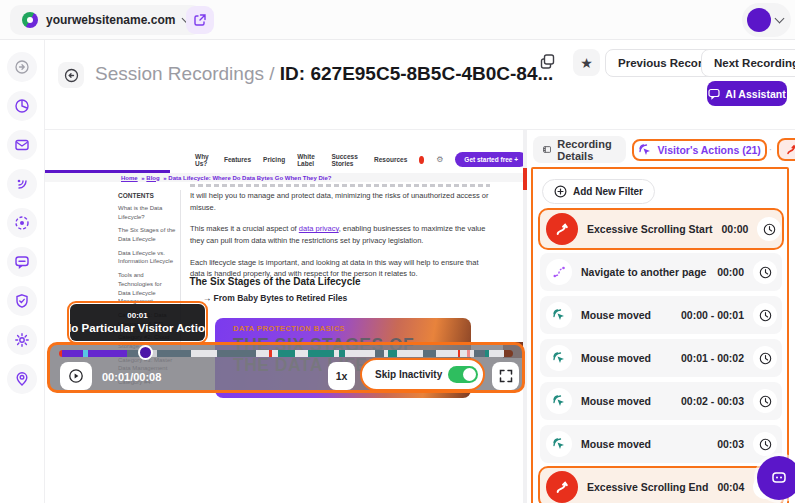  Describe the element at coordinates (734, 229) in the screenshot. I see `action-time: 00:00` at that location.